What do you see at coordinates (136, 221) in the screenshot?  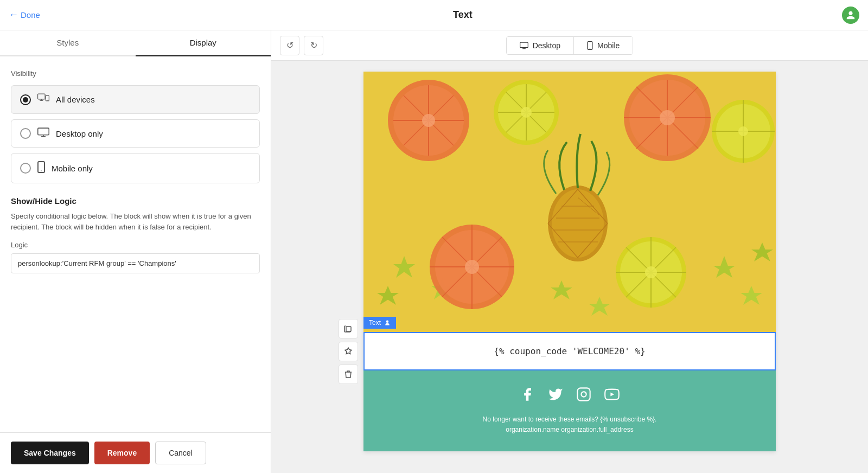 I see `logic-description: Specify conditional logic below. The blo…` at bounding box center [136, 221].